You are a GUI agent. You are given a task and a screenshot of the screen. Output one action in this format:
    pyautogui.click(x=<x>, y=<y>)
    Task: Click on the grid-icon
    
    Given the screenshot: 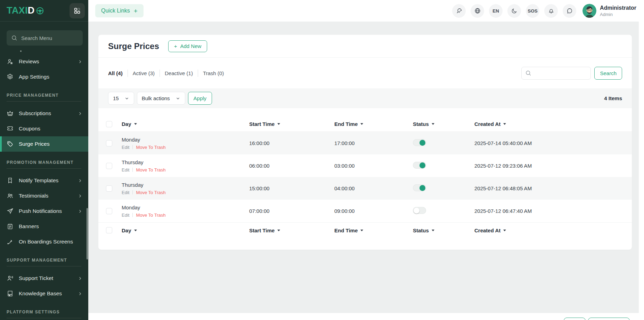 What is the action you would take?
    pyautogui.click(x=77, y=11)
    